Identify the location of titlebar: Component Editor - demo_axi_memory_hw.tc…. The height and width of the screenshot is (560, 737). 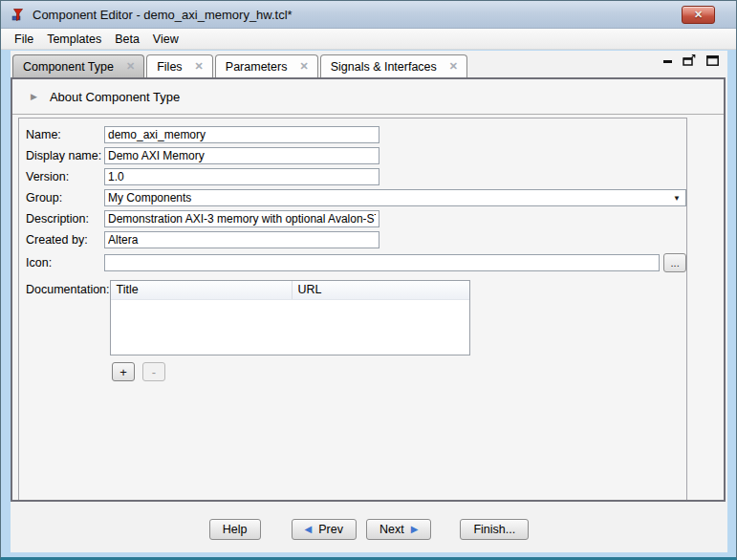
(369, 15).